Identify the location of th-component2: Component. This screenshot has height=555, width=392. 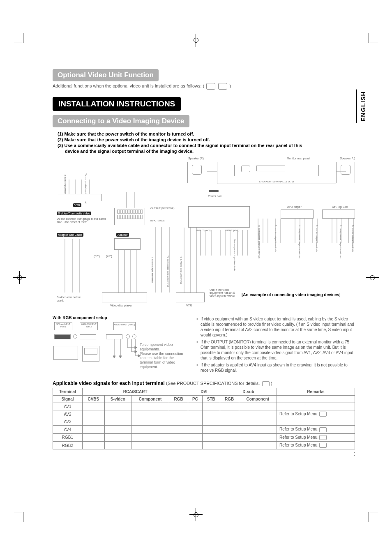
(258, 399).